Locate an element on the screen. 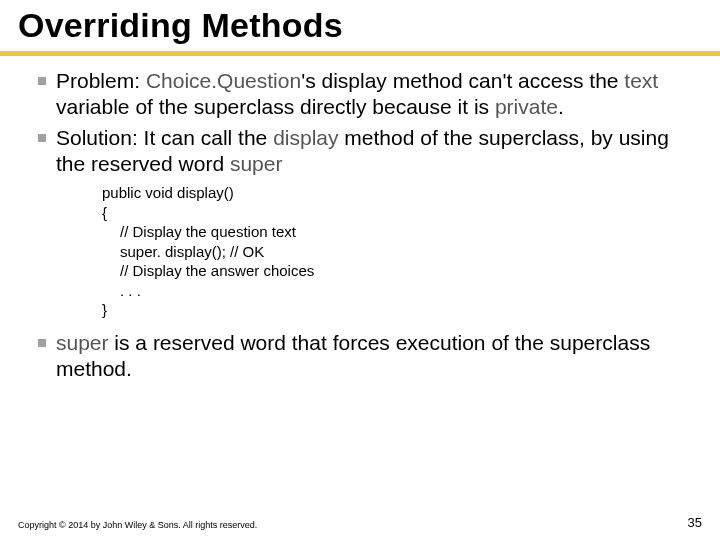  code-display: display is located at coordinates (306, 138).